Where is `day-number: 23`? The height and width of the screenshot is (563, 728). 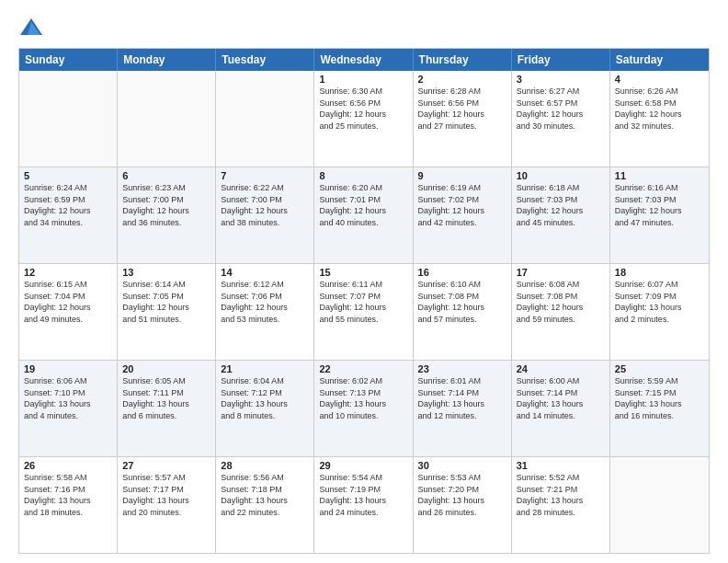 day-number: 23 is located at coordinates (462, 369).